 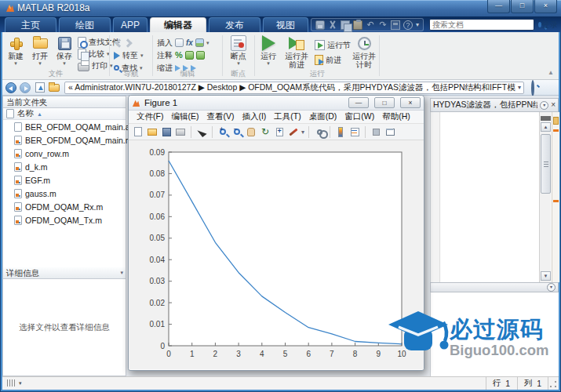 What do you see at coordinates (64, 154) in the screenshot?
I see `file-row: conv_row.m` at bounding box center [64, 154].